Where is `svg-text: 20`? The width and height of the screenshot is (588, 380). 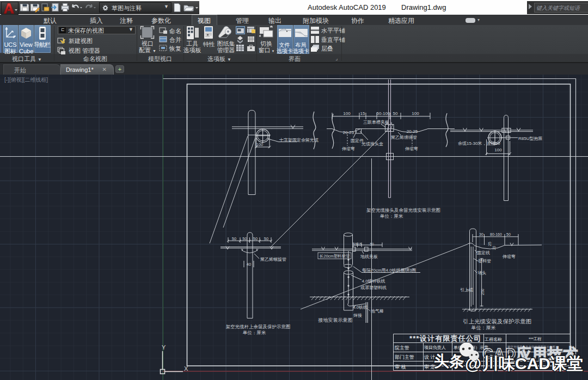
svg-text: 20 is located at coordinates (494, 248).